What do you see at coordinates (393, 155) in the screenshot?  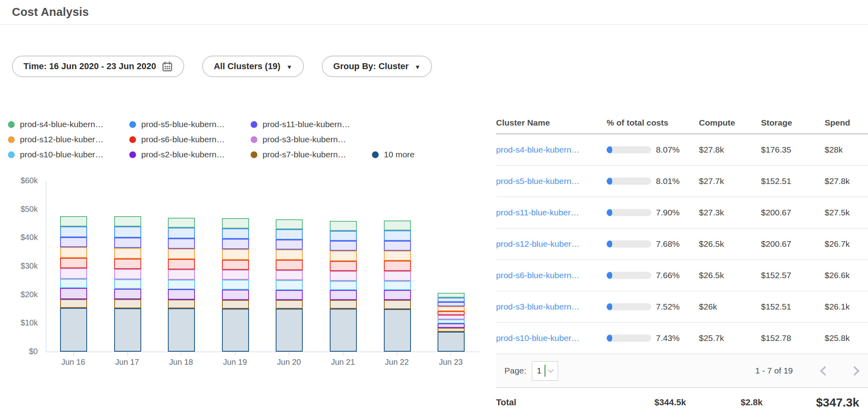 I see `legend-item-10-more: 10 more` at bounding box center [393, 155].